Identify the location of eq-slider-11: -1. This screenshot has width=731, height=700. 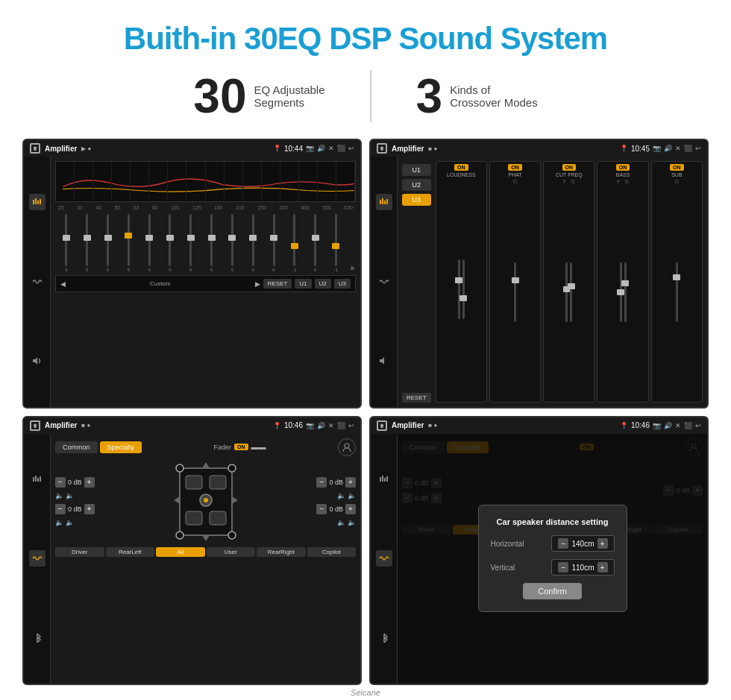
(295, 242).